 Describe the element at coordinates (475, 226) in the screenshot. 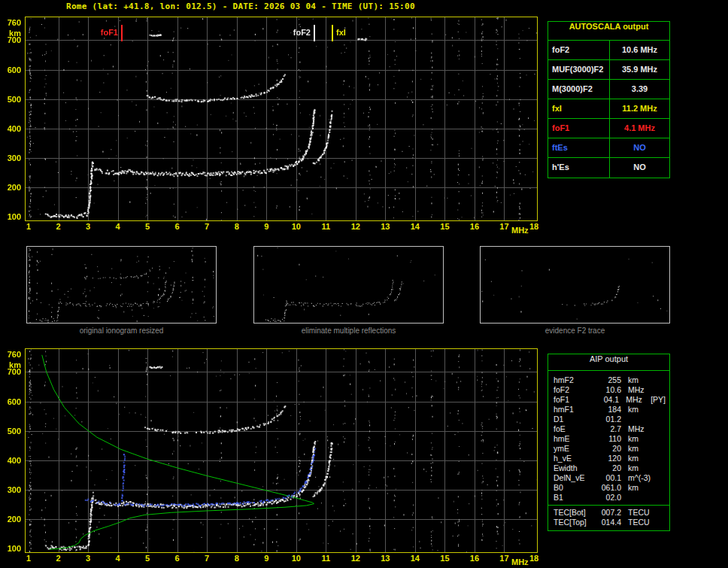

I see `main-x-tick-label: 16` at that location.